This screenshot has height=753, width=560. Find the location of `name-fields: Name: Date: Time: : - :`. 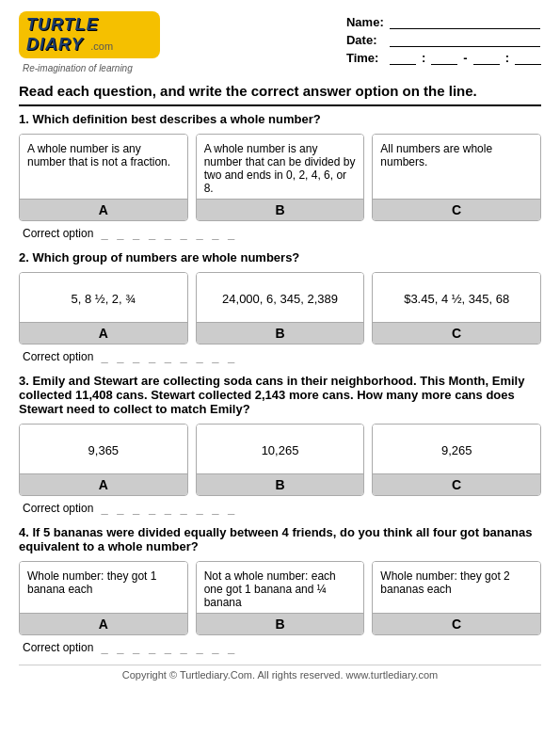

name-fields: Name: Date: Time: : - : is located at coordinates (444, 38).